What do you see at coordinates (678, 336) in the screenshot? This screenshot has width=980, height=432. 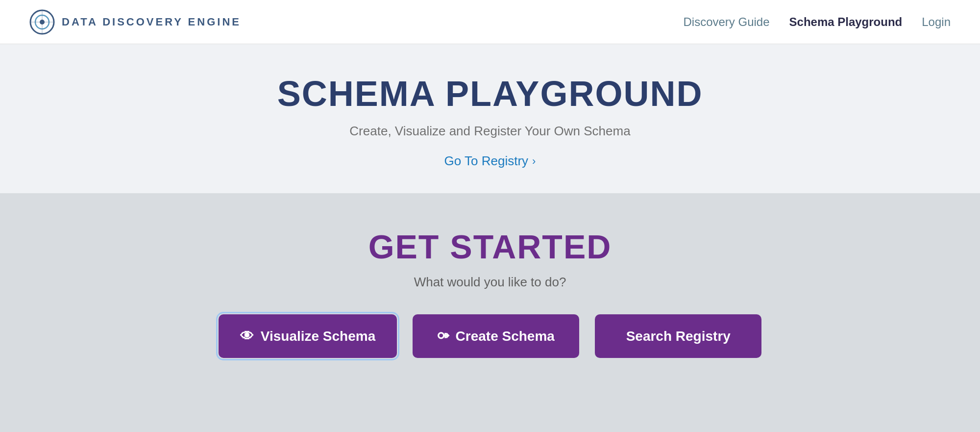 I see `search-registry-label: Search Registry` at bounding box center [678, 336].